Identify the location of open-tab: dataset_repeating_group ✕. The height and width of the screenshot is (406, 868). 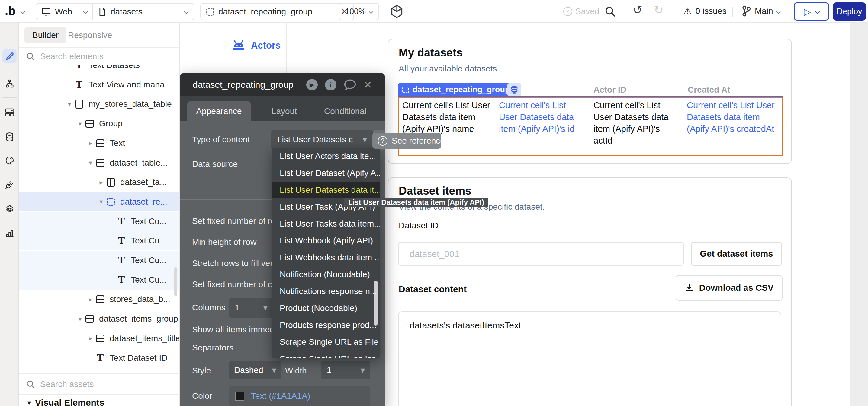
(277, 11).